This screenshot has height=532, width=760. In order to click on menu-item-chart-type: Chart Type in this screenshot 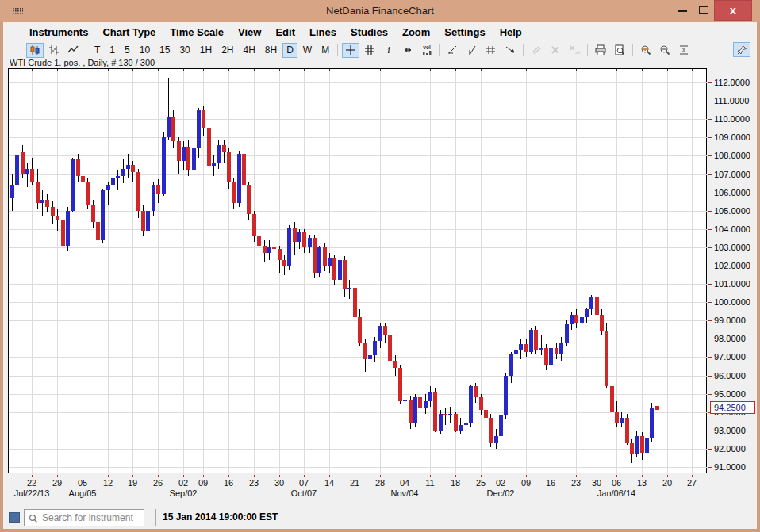, I will do `click(129, 32)`.